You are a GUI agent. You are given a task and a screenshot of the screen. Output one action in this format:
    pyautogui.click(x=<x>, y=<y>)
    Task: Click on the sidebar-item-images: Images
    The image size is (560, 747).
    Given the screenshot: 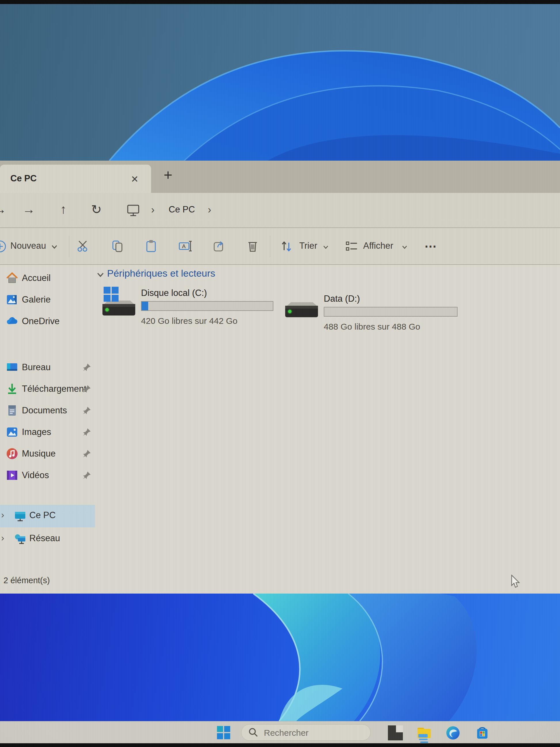 What is the action you would take?
    pyautogui.click(x=47, y=432)
    